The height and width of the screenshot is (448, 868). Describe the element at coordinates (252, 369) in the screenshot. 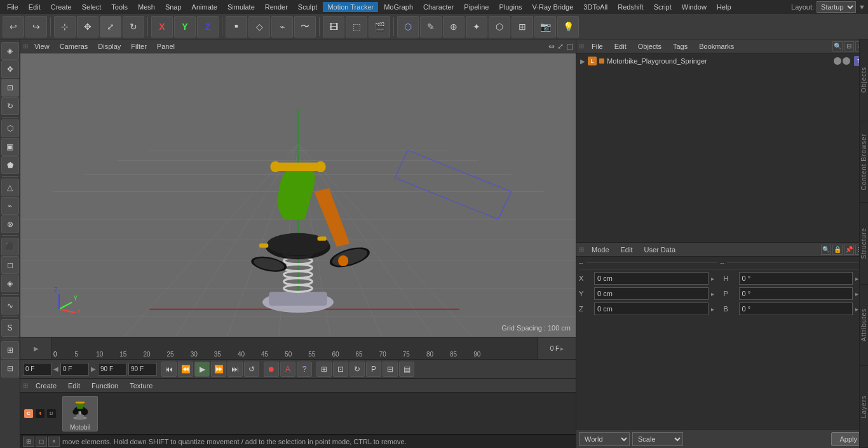

I see `playback-loop: ↺` at that location.